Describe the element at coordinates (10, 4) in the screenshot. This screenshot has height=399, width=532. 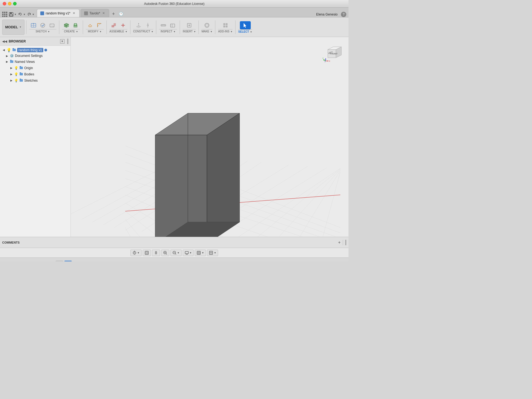
I see `minimize-button` at that location.